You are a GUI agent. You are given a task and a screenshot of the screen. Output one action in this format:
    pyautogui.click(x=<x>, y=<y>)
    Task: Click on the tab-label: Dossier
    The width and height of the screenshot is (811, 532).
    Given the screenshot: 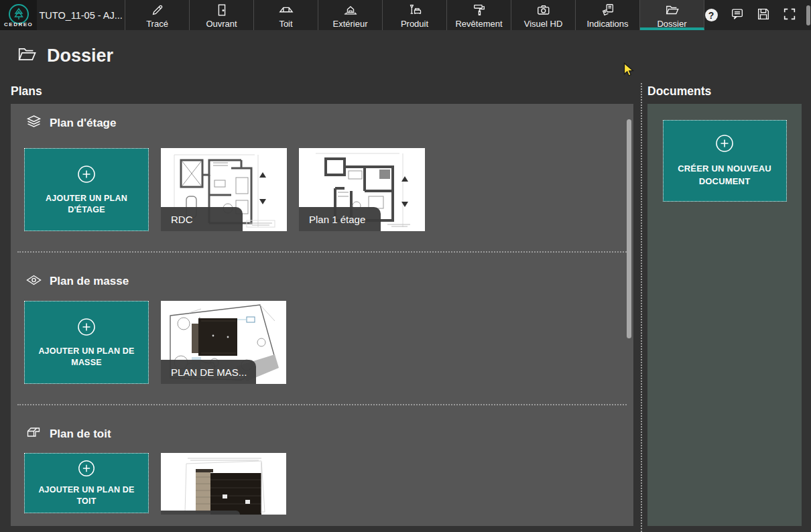 What is the action you would take?
    pyautogui.click(x=672, y=24)
    